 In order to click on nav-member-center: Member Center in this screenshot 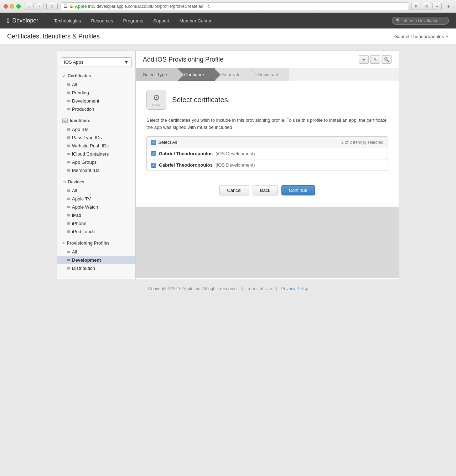, I will do `click(195, 21)`.